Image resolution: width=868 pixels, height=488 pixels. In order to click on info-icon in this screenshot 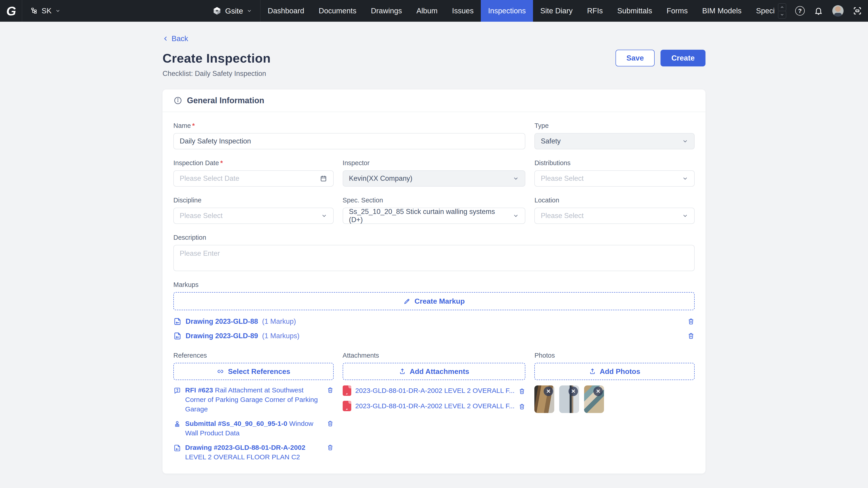, I will do `click(178, 100)`.